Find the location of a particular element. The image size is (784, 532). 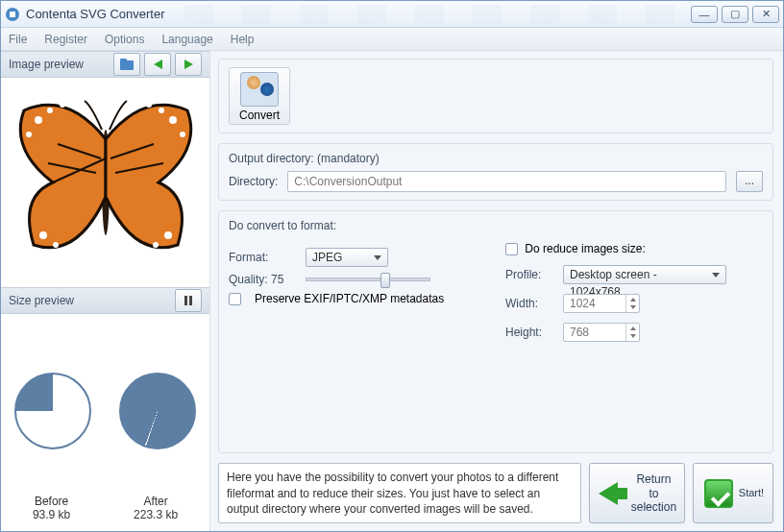

output-directory-title: Output directory: (mandatory) is located at coordinates (496, 158).